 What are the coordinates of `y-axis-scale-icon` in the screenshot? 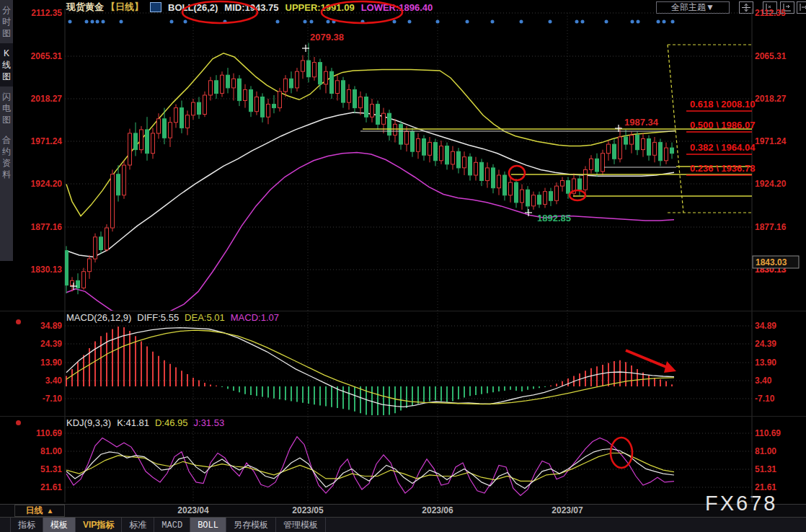 It's located at (770, 7).